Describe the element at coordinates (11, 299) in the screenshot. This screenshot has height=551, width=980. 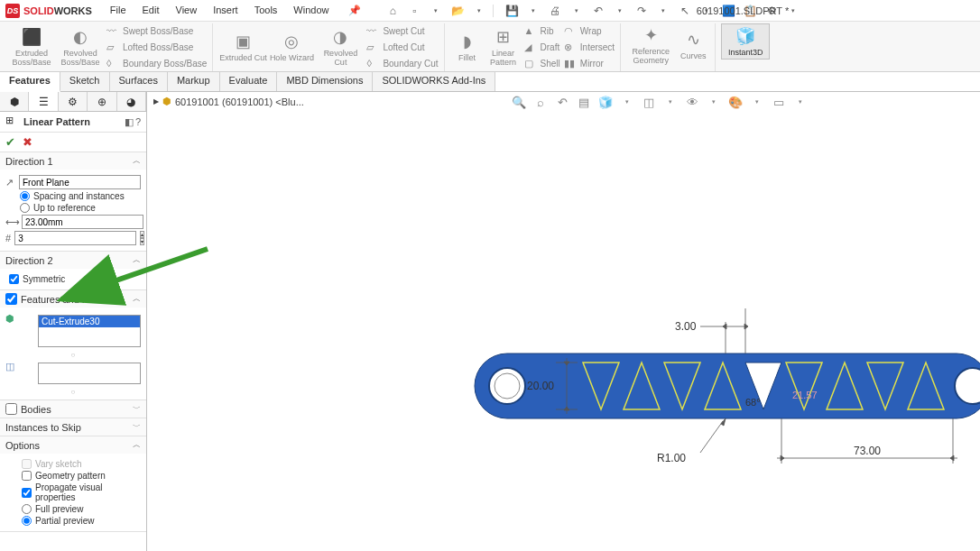
I see `features-faces-enable-checkbox` at that location.